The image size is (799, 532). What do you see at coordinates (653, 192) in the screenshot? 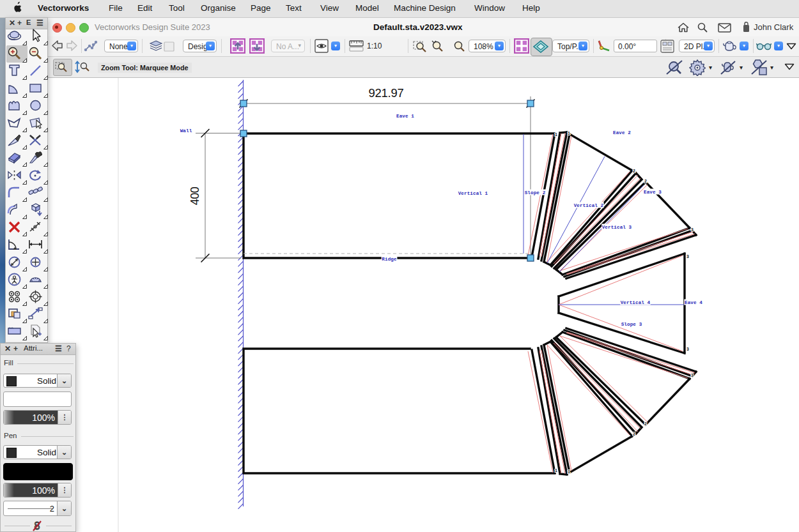
I see `svg-text: Eave 3` at bounding box center [653, 192].